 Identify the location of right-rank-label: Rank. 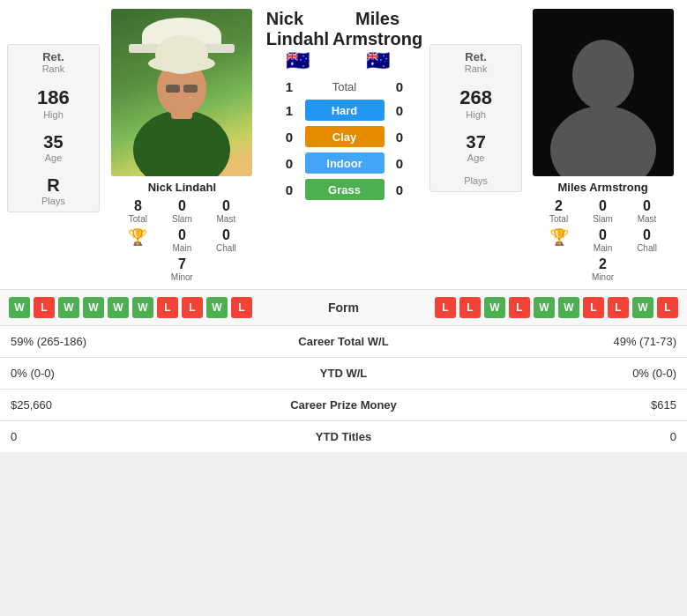
(476, 69).